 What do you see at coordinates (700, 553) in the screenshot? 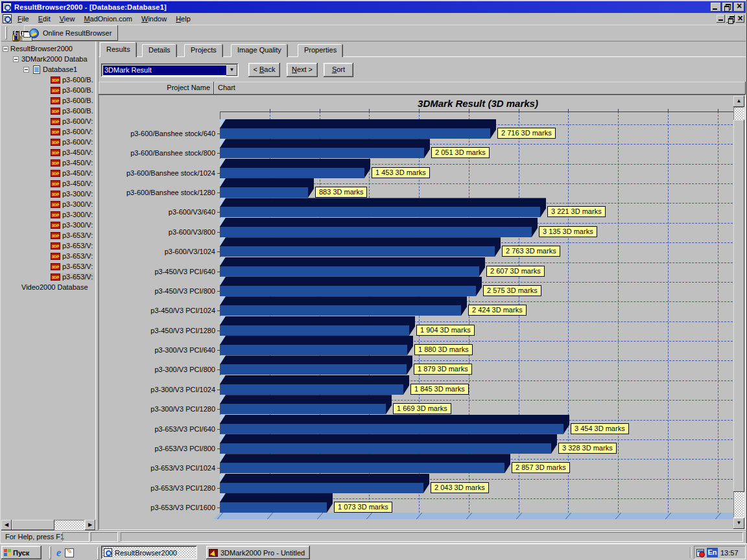
I see `scheduler-tray-icon` at bounding box center [700, 553].